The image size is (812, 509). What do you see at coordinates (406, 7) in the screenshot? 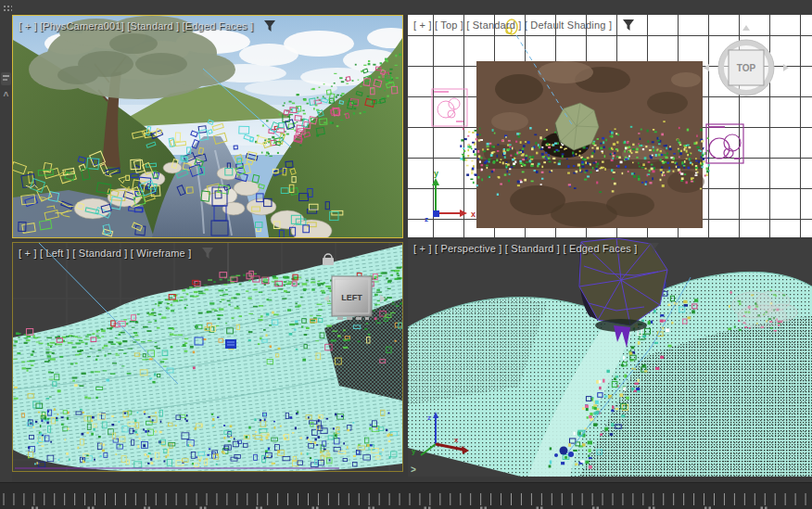
I see `toolbar-strip` at bounding box center [406, 7].